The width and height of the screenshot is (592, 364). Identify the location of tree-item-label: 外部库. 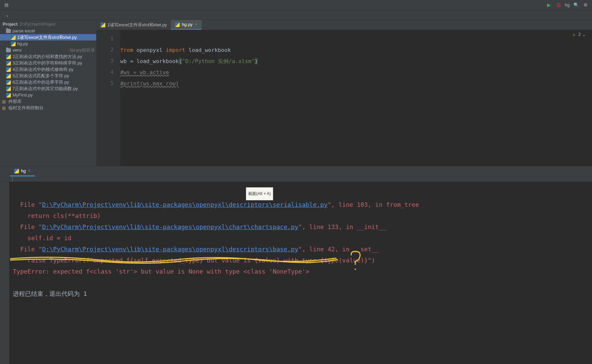
(52, 102).